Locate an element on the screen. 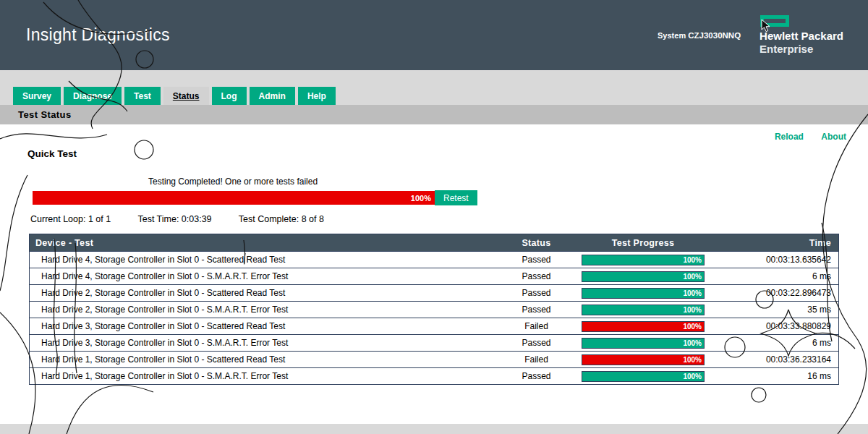 This screenshot has width=868, height=434. test-complete: Test Complete: 8 of 8 is located at coordinates (281, 219).